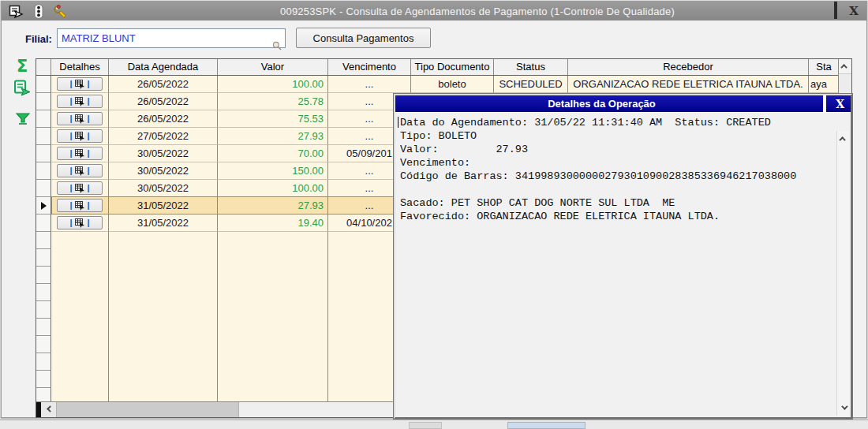 The image size is (868, 429). I want to click on header-recebedor: Recebedor, so click(688, 67).